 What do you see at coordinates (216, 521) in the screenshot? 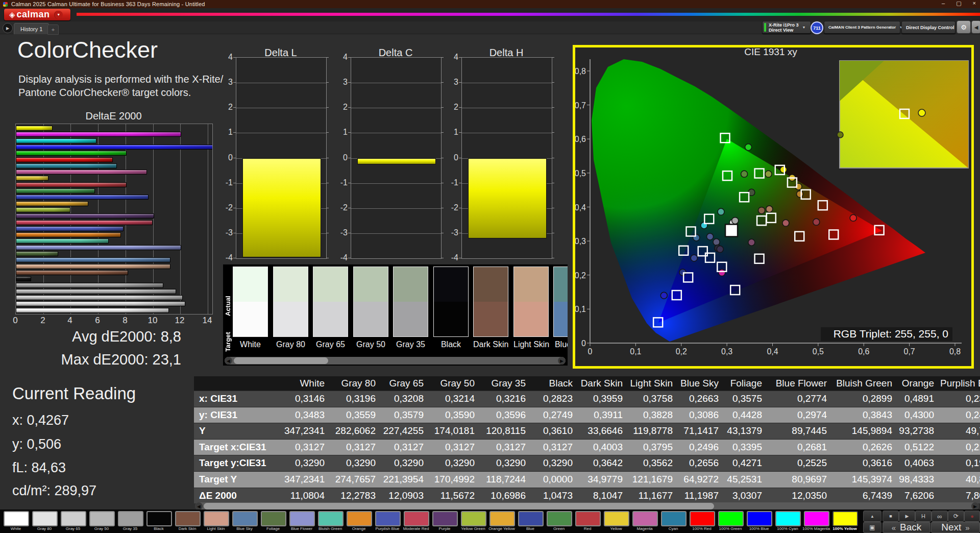
I see `pattern-tile: Light Skin` at bounding box center [216, 521].